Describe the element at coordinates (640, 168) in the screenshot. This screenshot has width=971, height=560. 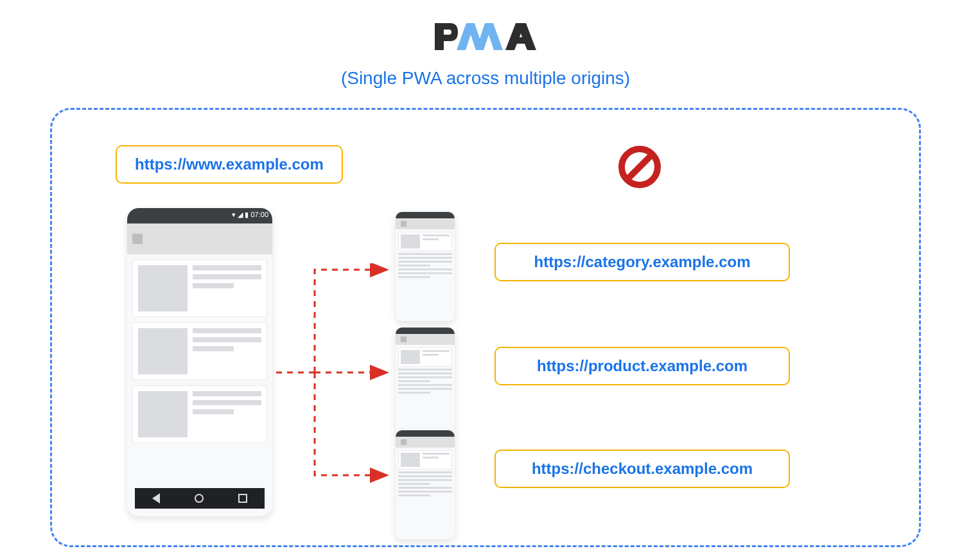
I see `prohibit-icon` at that location.